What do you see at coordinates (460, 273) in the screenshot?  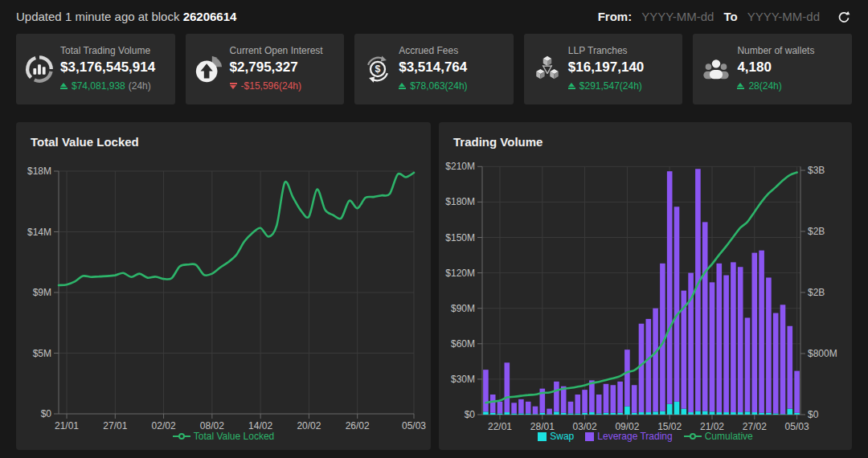 I see `svg-text: $120M` at bounding box center [460, 273].